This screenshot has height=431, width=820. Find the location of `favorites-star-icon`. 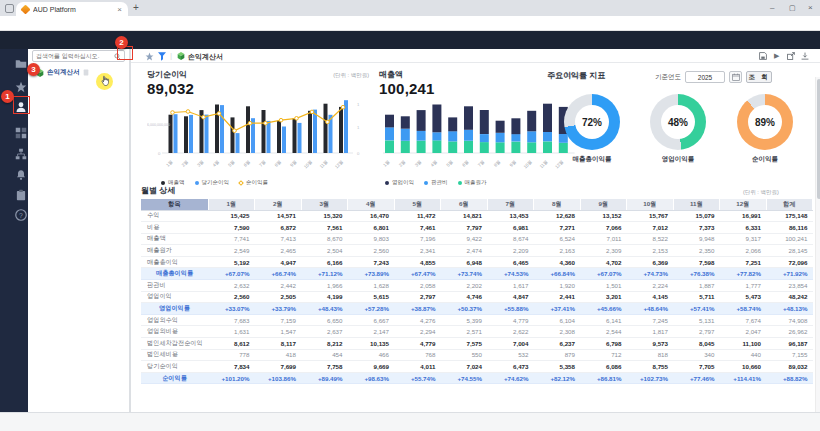

favorites-star-icon is located at coordinates (21, 87).